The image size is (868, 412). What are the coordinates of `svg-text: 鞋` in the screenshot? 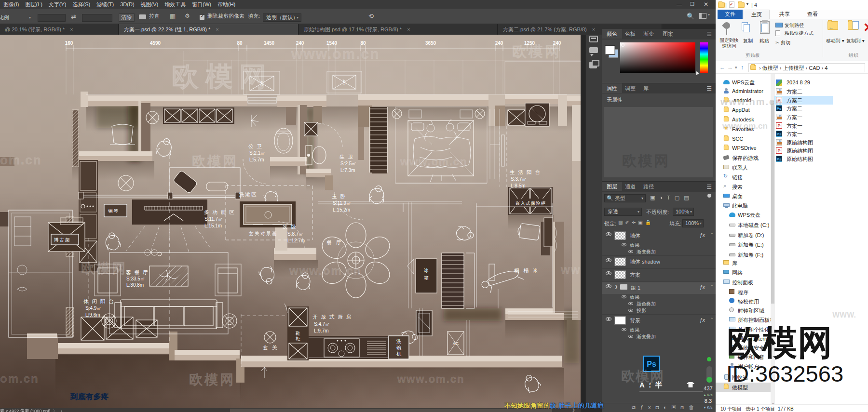 It's located at (298, 333).